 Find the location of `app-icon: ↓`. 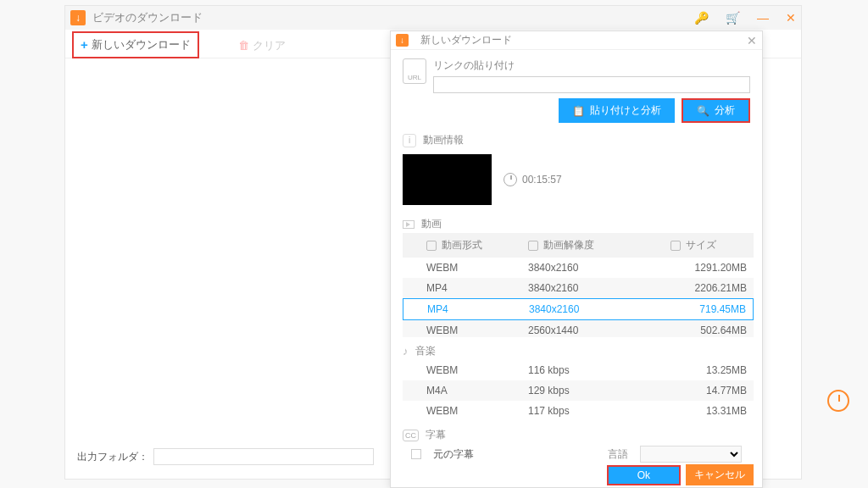

app-icon: ↓ is located at coordinates (78, 18).